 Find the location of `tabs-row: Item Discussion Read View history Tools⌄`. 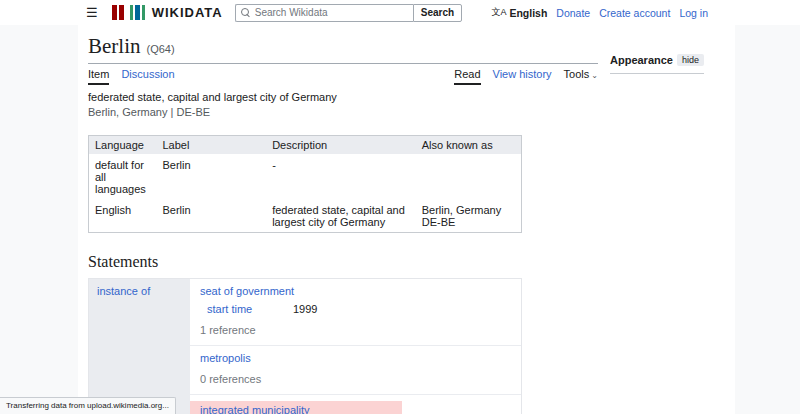

tabs-row: Item Discussion Read View history Tools⌄ is located at coordinates (343, 74).